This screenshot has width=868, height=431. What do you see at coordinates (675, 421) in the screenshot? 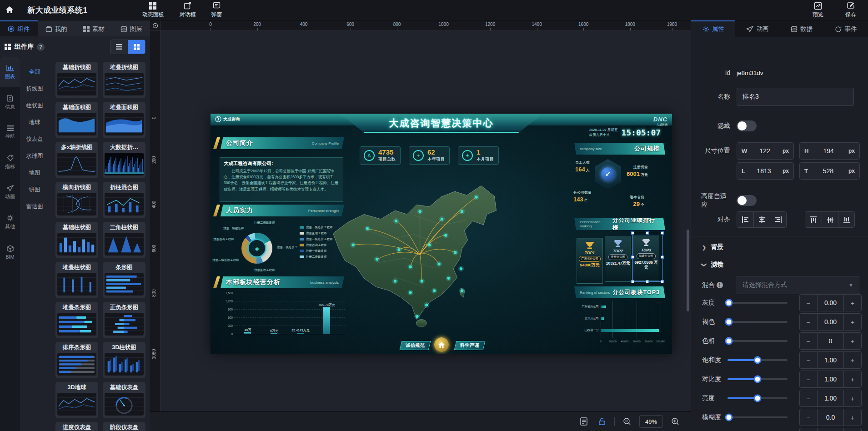
I see `zoom-in-icon` at bounding box center [675, 421].